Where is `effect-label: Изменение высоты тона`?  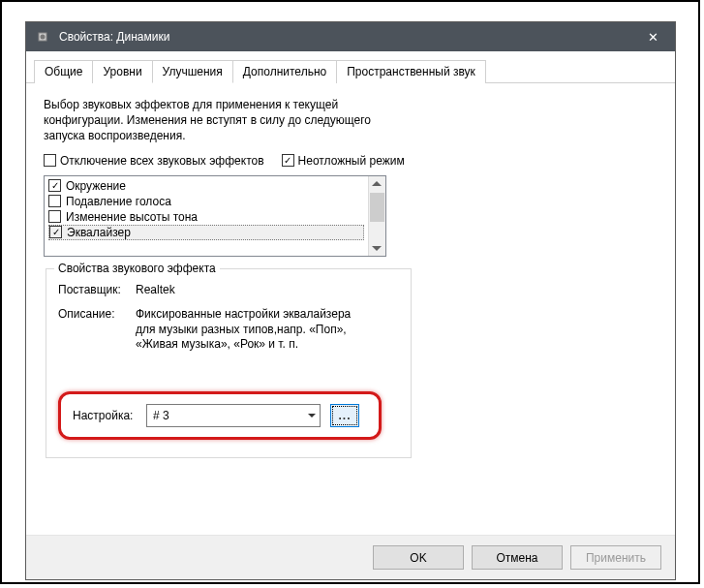 effect-label: Изменение высоты тона is located at coordinates (132, 217).